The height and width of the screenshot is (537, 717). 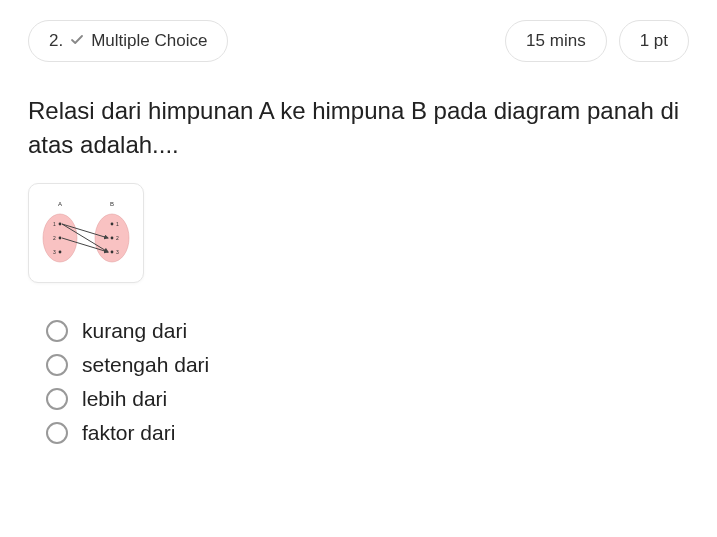 I want to click on points-pill: 1 pt, so click(x=654, y=41).